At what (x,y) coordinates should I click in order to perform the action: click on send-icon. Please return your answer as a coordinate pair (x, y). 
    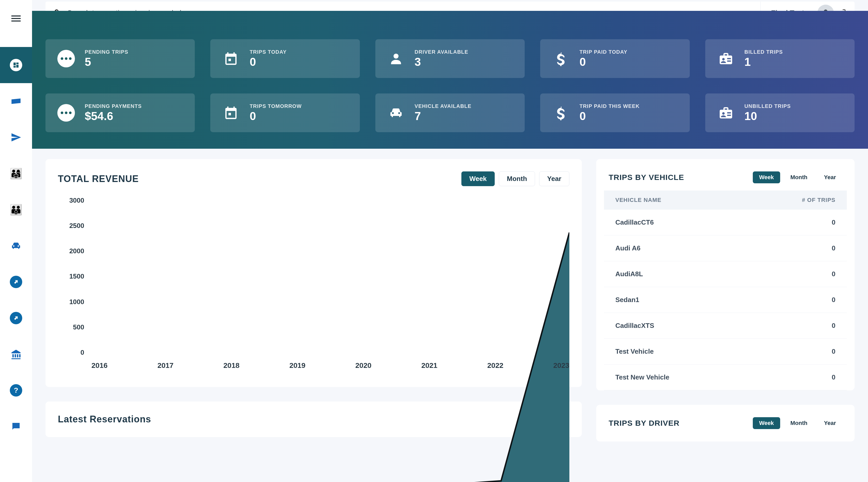
    Looking at the image, I should click on (16, 137).